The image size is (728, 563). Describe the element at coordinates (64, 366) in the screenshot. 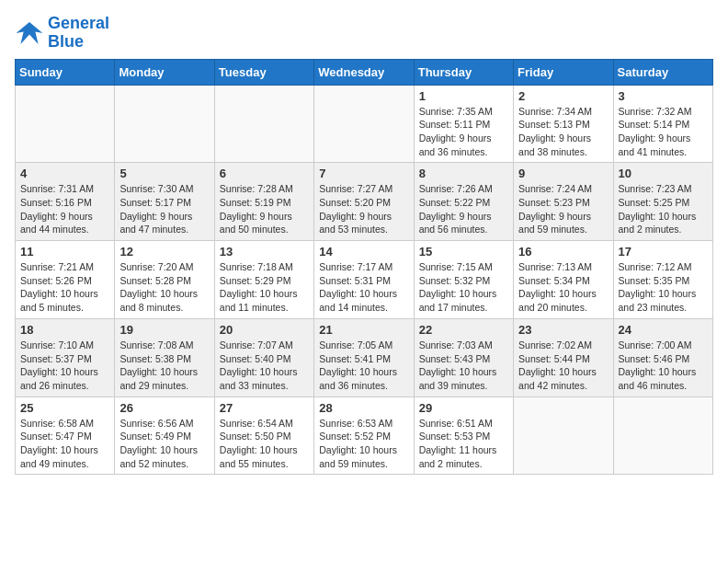

I see `day-info: Sunrise: 7:10 AM Sunset: 5:37 PM Dayligh…` at that location.